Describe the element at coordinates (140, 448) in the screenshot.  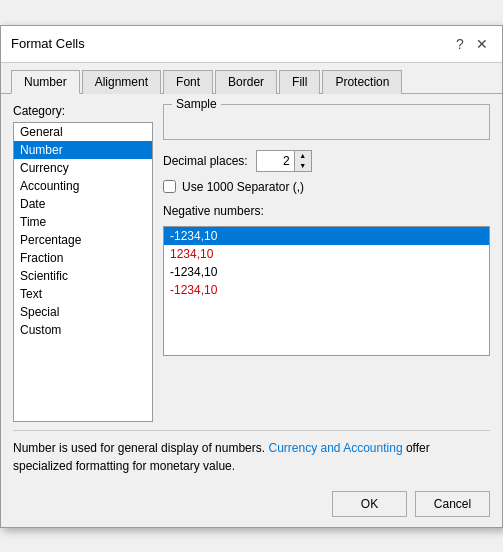
I see `desc-before: Number is used for general display of nu…` at that location.